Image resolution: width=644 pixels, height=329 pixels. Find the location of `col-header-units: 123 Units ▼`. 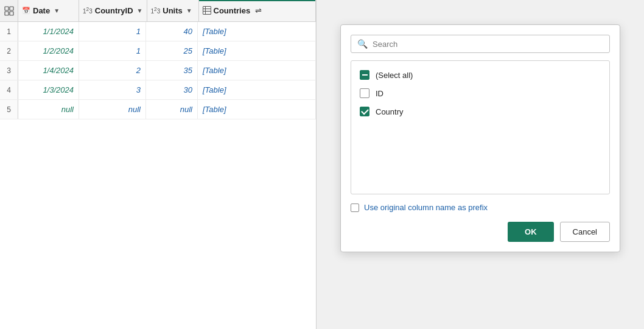

col-header-units: 123 Units ▼ is located at coordinates (173, 11).